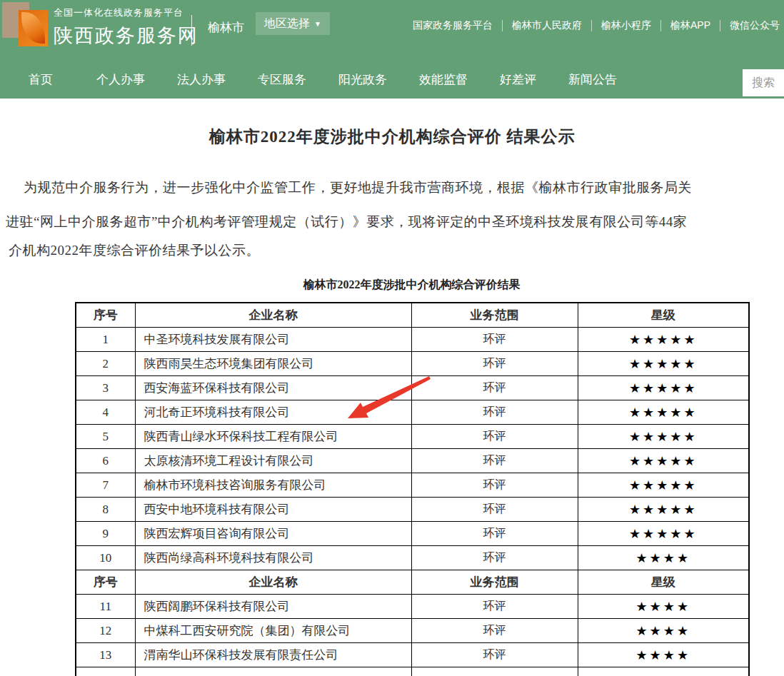 This screenshot has width=784, height=676. Describe the element at coordinates (106, 437) in the screenshot. I see `row-no: 5` at that location.